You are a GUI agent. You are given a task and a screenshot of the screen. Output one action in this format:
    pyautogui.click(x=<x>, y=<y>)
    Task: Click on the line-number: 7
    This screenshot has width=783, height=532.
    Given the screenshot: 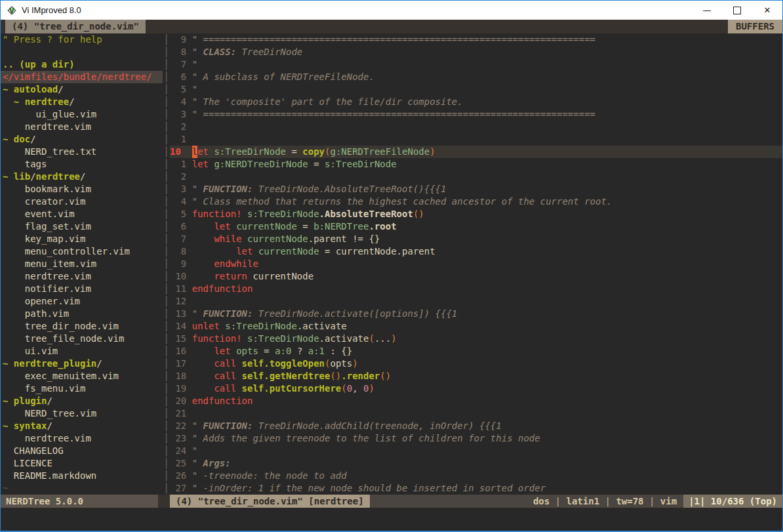 What is the action you would take?
    pyautogui.click(x=178, y=64)
    